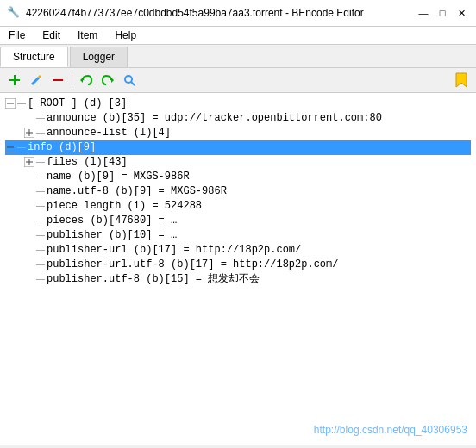 This screenshot has height=448, width=476. Describe the element at coordinates (88, 35) in the screenshot. I see `menu-item: Item` at that location.